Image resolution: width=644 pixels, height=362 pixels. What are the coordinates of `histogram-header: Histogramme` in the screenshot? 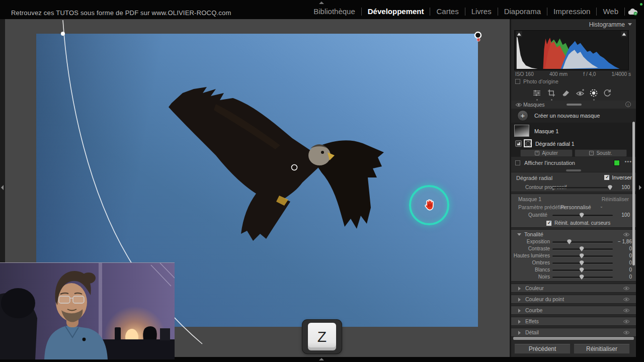 It's located at (574, 24).